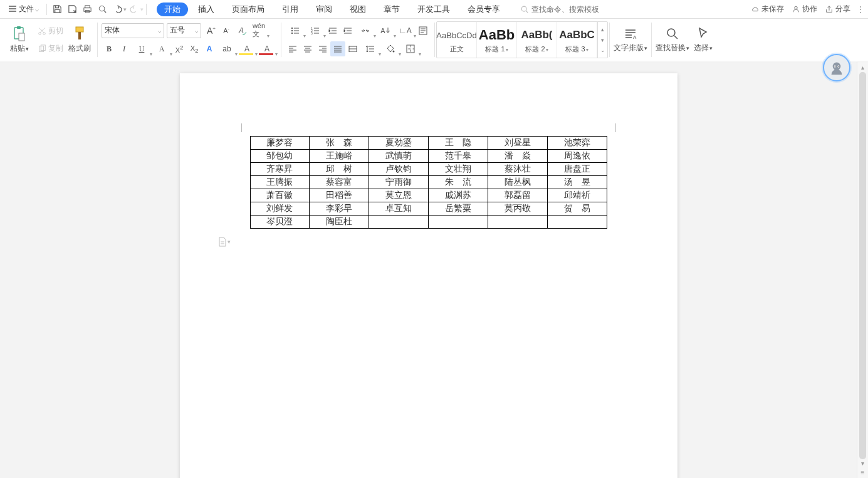 This screenshot has height=478, width=868. Describe the element at coordinates (308, 49) in the screenshot. I see `align-center-button` at that location.